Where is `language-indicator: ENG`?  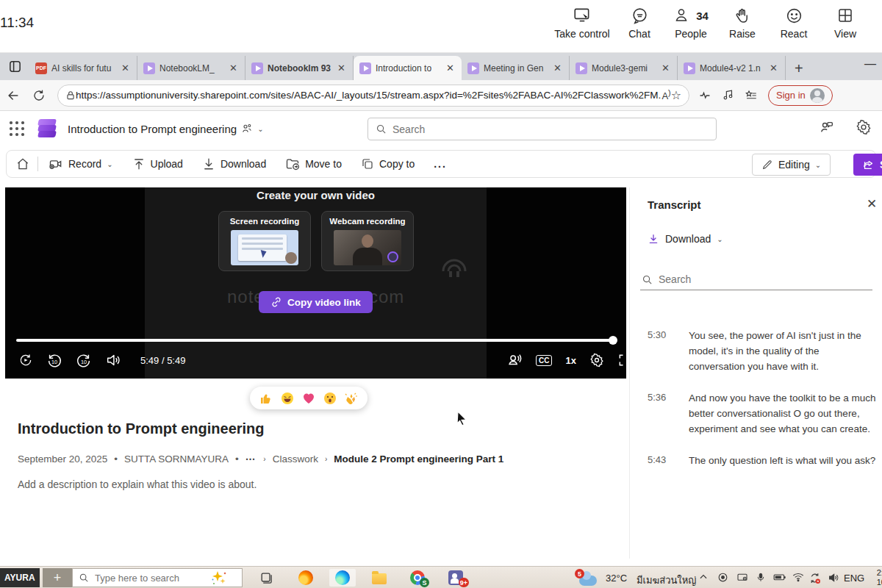 language-indicator: ENG is located at coordinates (854, 578).